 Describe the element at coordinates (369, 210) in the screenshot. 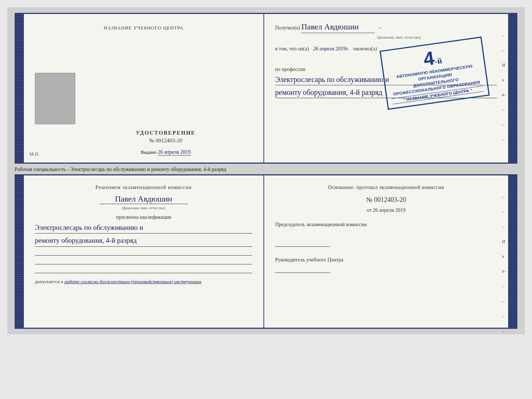

I see `ot-prefix: от` at that location.